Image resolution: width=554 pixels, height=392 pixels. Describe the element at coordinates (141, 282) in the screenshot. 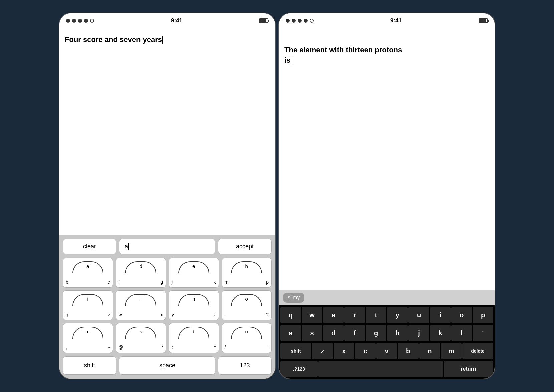

I see `key-bottom-fg: f g` at that location.